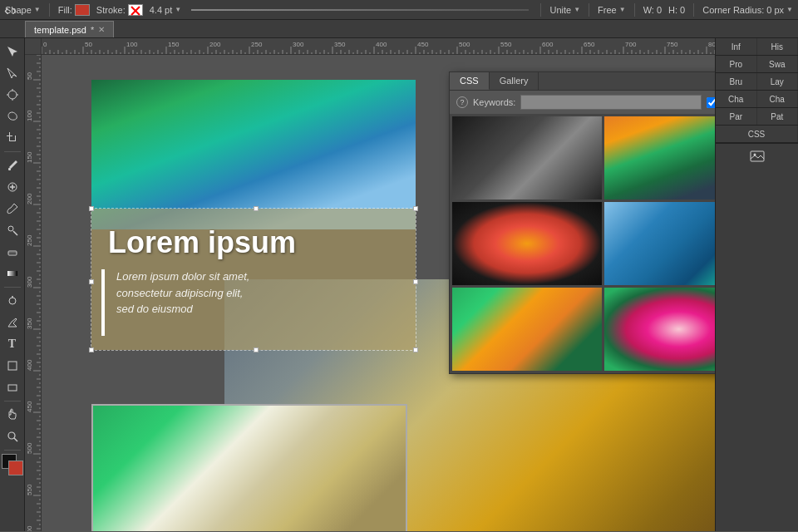 The height and width of the screenshot is (532, 798). Describe the element at coordinates (778, 116) in the screenshot. I see `right-tab-pat: Pat` at that location.